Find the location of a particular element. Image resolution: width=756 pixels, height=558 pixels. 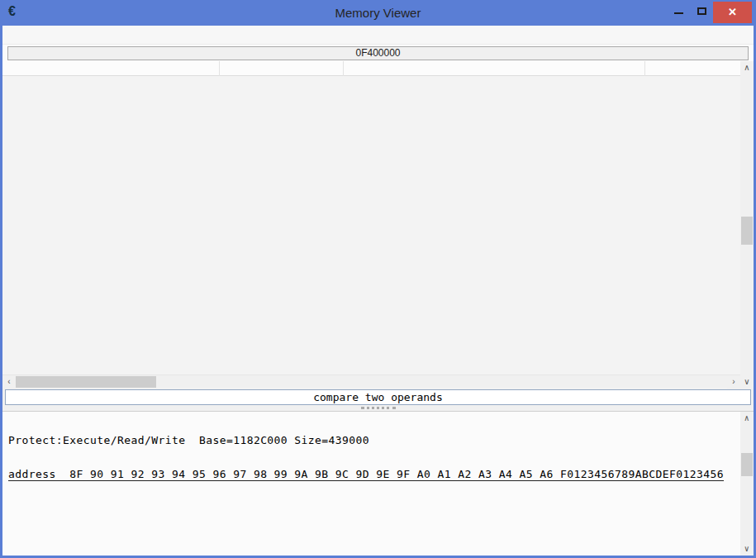

hex-header: address 8F 90 91 92 93 94 95 96 97 98 99… is located at coordinates (366, 475).